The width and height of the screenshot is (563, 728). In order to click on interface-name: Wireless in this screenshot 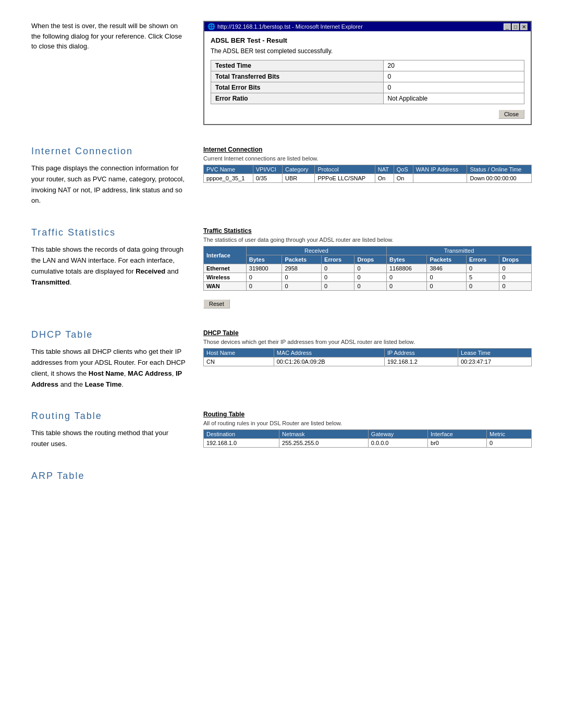, I will do `click(225, 277)`.